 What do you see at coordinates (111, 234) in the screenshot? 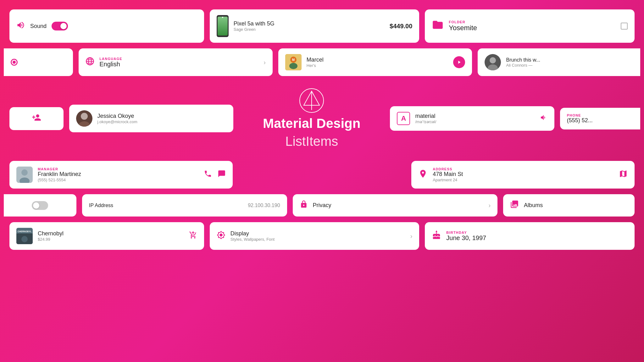
I see `chernobyl-title: Chernobyl` at bounding box center [111, 234].